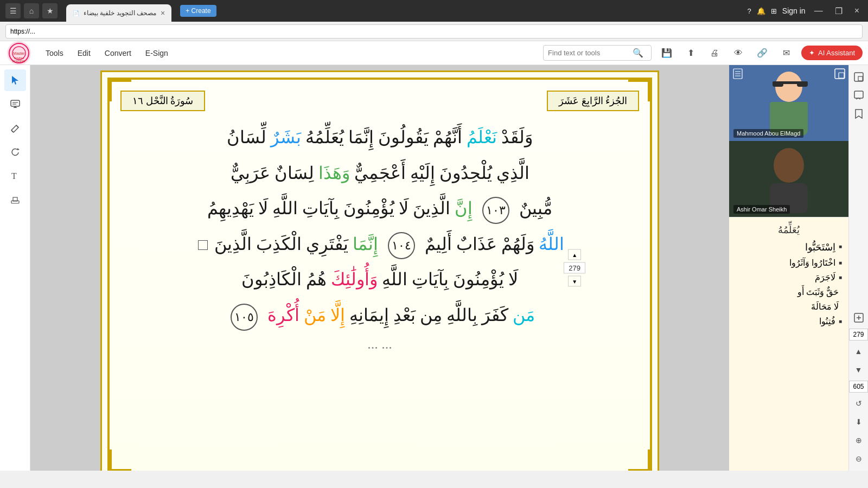  Describe the element at coordinates (380, 209) in the screenshot. I see `quran-line-3: مُّبِينٌ ١٠٣ إِنَّ الَّذِينَ لَا يُؤْمِن…` at that location.